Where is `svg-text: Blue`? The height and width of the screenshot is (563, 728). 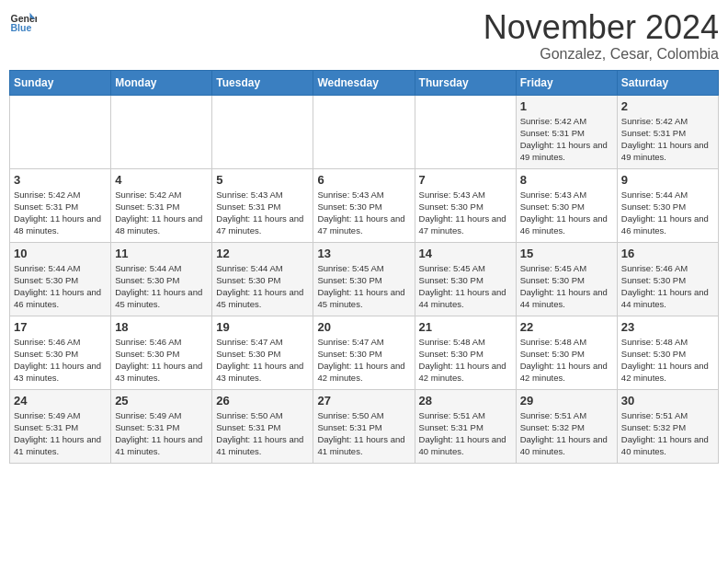
svg-text: Blue is located at coordinates (22, 28).